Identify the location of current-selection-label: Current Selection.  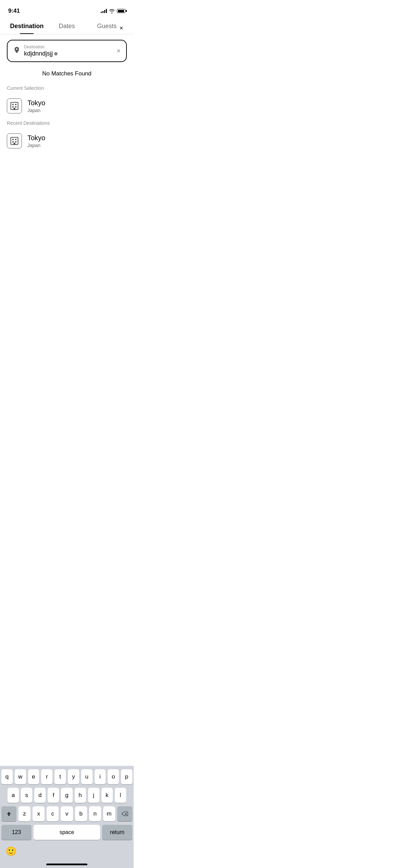
(67, 89).